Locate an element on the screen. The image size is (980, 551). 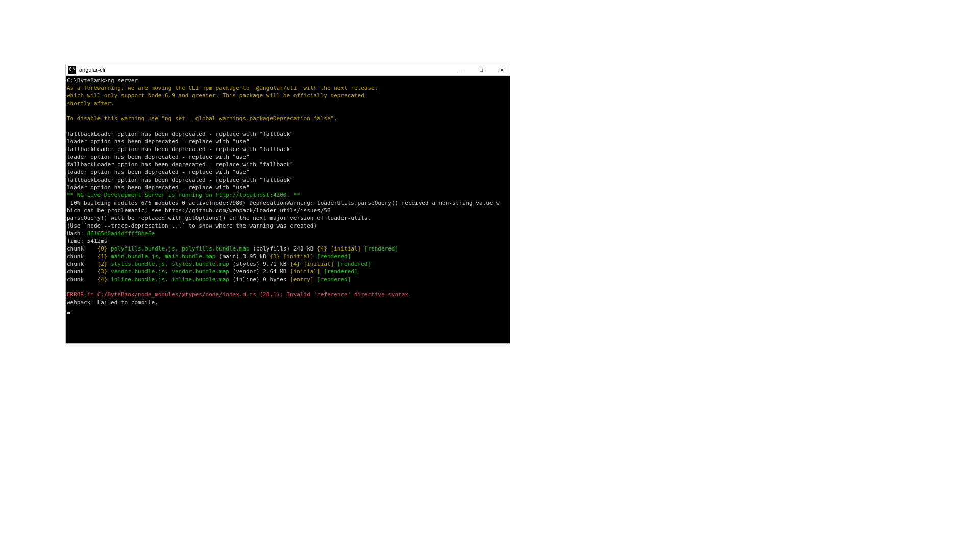
command: ng server is located at coordinates (122, 81).